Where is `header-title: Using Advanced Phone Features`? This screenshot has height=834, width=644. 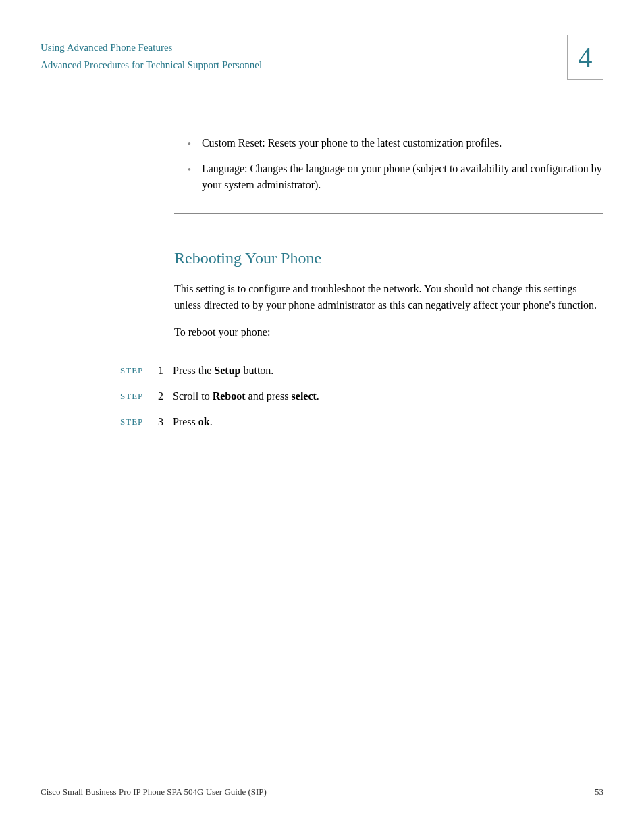 header-title: Using Advanced Phone Features is located at coordinates (322, 48).